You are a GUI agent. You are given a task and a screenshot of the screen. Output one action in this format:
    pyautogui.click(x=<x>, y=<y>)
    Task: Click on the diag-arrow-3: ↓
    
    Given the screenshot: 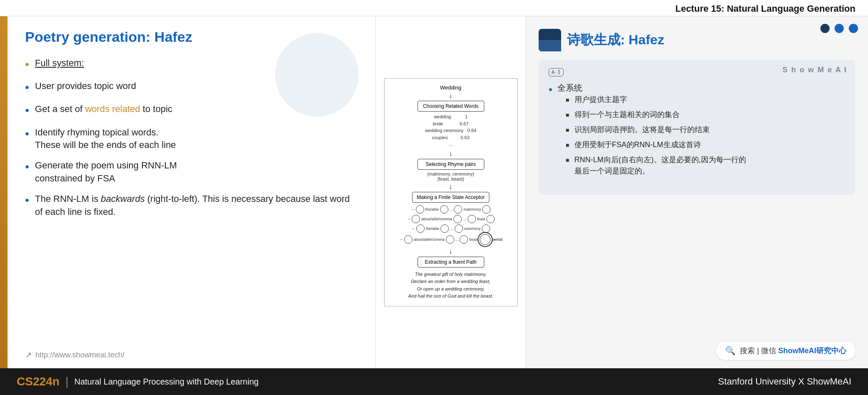 What is the action you would take?
    pyautogui.click(x=451, y=186)
    